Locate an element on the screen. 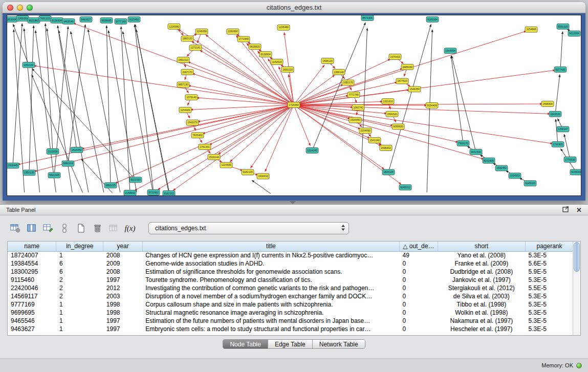 Image resolution: width=588 pixels, height=372 pixels. graph-node: 1024503 is located at coordinates (515, 176).